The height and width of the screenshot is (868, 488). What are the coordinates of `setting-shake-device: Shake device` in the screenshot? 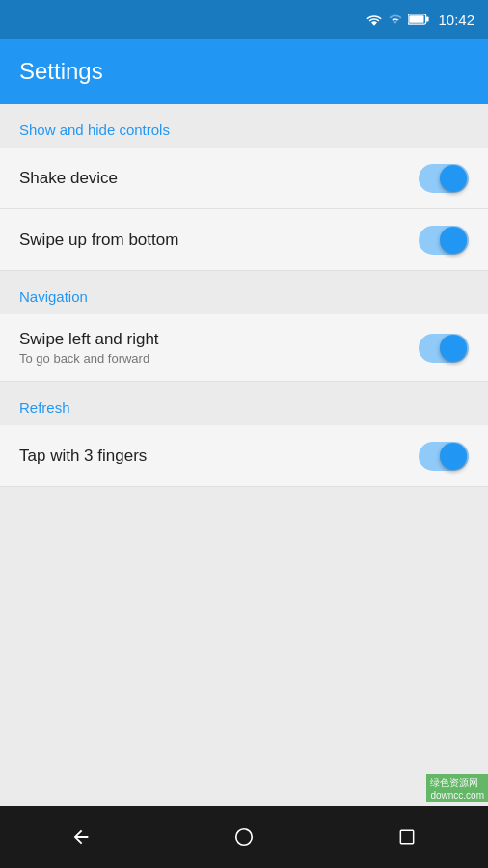 It's located at (244, 178).